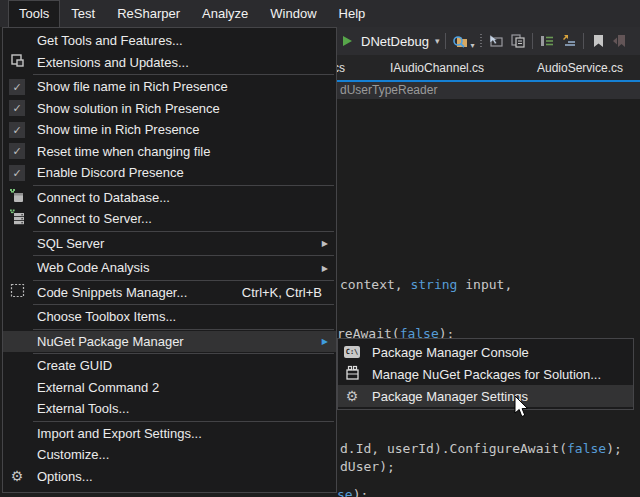  I want to click on tab-audioservice: AudioService.cs, so click(580, 68).